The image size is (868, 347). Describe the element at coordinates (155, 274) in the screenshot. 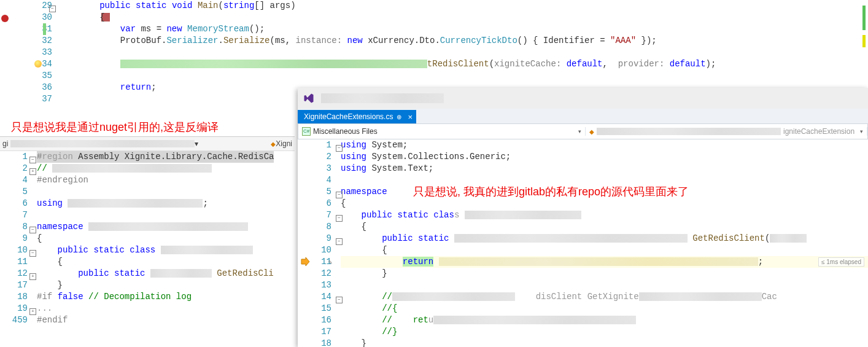

I see `code-line: public static GetRedisCli` at that location.